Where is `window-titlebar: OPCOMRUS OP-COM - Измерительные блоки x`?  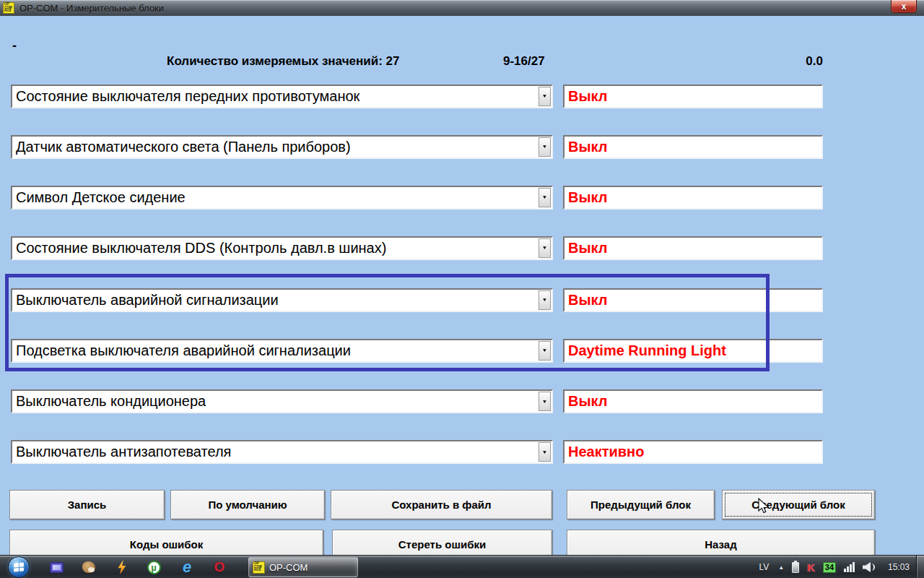 window-titlebar: OPCOMRUS OP-COM - Измерительные блоки x is located at coordinates (462, 8).